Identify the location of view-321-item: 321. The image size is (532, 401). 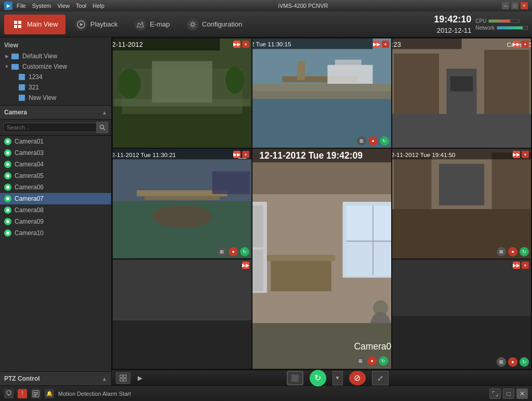
(56, 87).